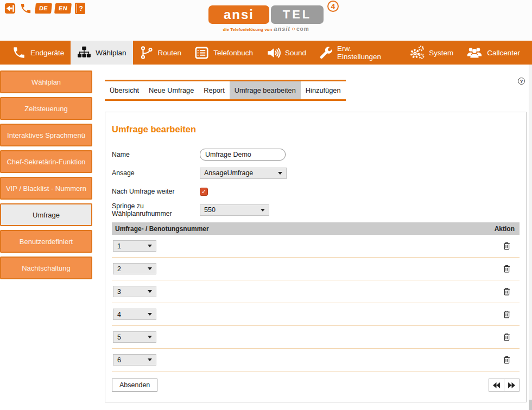 The height and width of the screenshot is (410, 532). What do you see at coordinates (80, 9) in the screenshot?
I see `manual-help-button: ?` at bounding box center [80, 9].